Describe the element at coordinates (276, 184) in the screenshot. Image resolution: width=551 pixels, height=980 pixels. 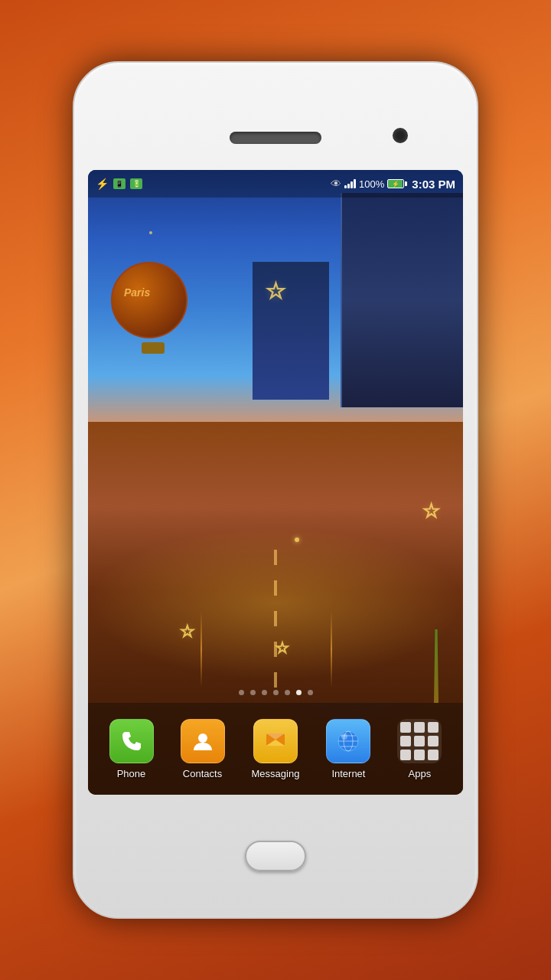
I see `status-bar: ⚡ 📱 🔋 👁 100%` at that location.